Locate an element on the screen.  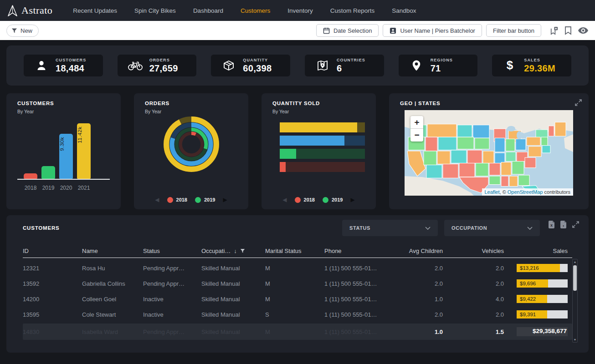
legend-dot-2019 is located at coordinates (198, 200).